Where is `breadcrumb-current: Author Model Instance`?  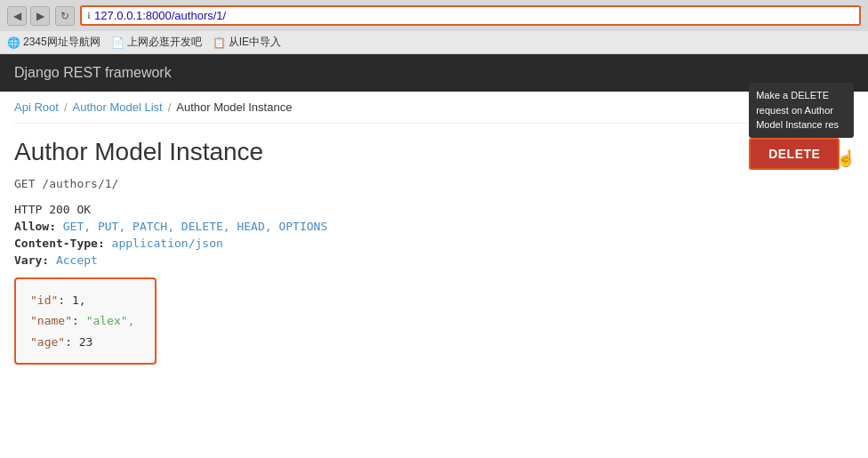 breadcrumb-current: Author Model Instance is located at coordinates (234, 107).